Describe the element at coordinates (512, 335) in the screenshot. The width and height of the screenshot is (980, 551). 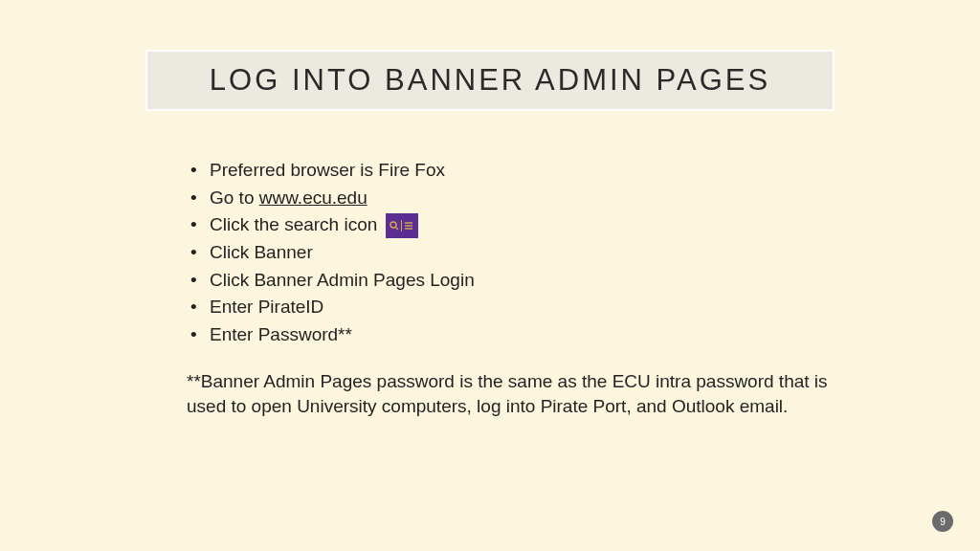
I see `list-item: Enter Password**` at that location.